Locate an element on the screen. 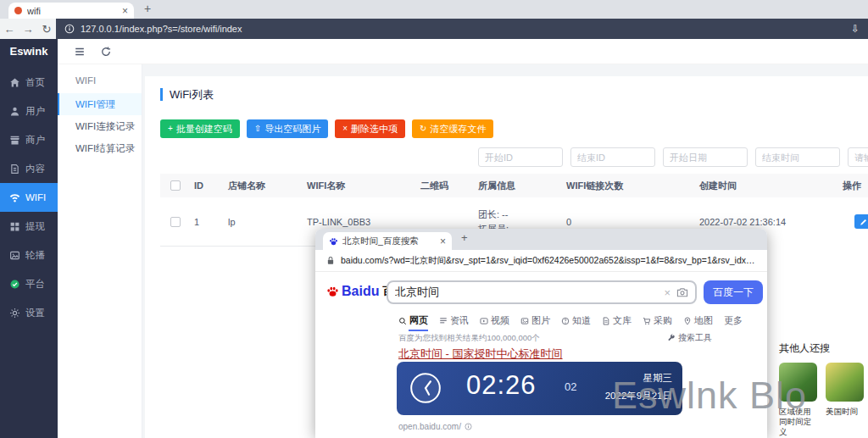 The image size is (868, 438). select-all-checkbox is located at coordinates (175, 186).